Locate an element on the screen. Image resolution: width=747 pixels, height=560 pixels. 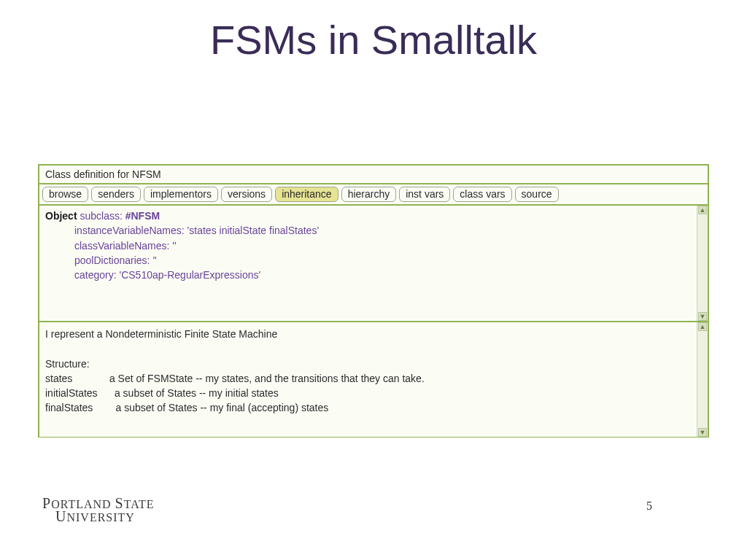
logo-text: NIVERSITY is located at coordinates (101, 518).